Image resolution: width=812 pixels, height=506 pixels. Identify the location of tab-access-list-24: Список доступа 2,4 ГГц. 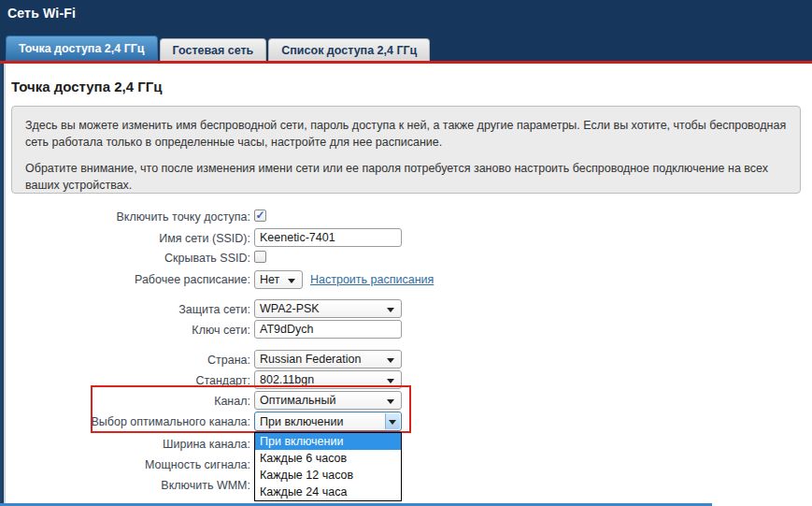
(349, 50).